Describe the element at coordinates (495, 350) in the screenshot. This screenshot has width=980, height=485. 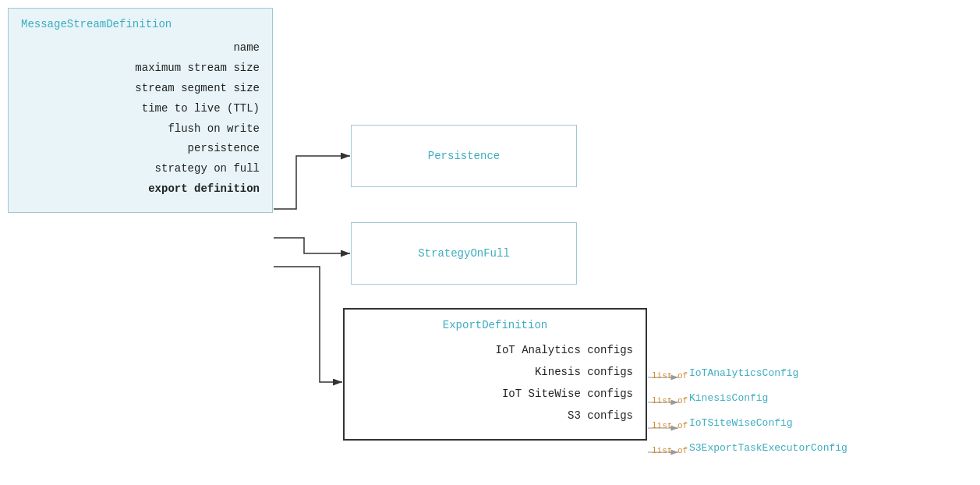
I see `export-field-iot-analytics: IoT Analytics configs` at that location.